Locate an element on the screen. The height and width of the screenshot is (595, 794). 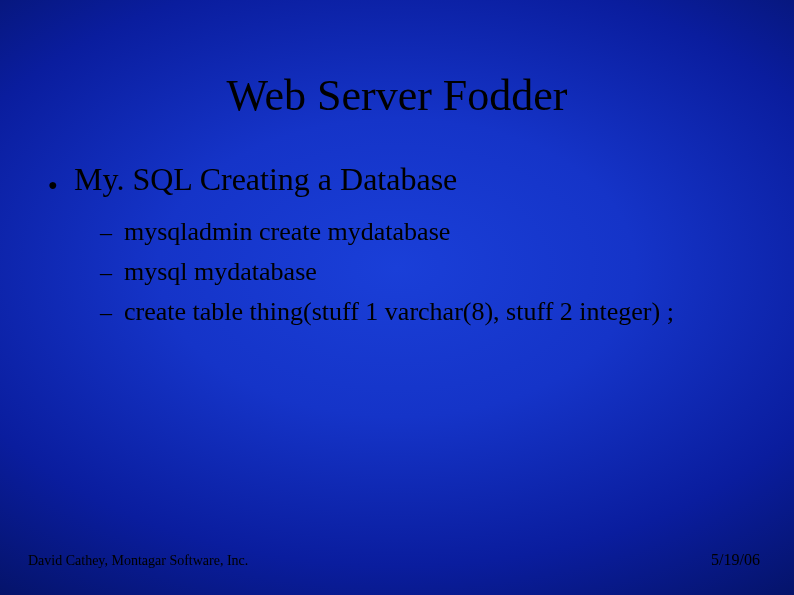
slide-title: Web Server Fodder is located at coordinates (397, 96).